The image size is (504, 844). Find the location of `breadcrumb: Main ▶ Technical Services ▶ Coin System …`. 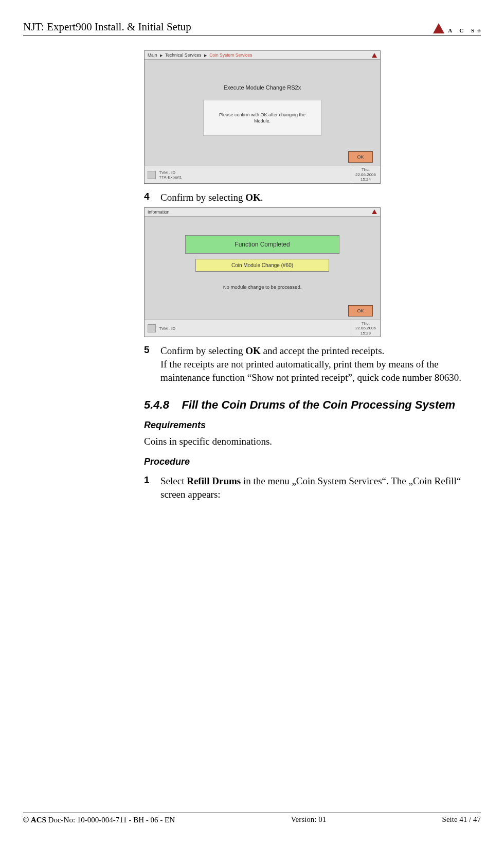

breadcrumb: Main ▶ Technical Services ▶ Coin System … is located at coordinates (200, 55).